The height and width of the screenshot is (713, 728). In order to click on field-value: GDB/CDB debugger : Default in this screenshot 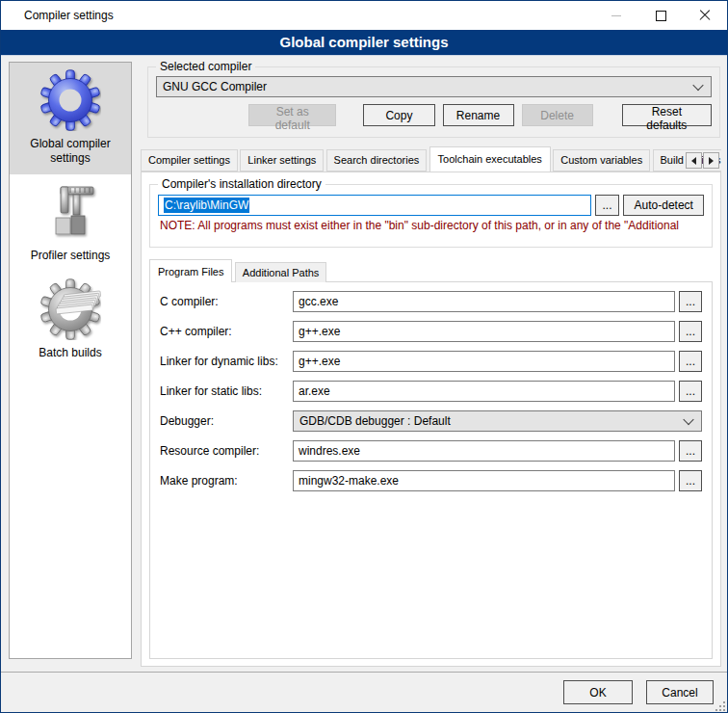, I will do `click(376, 421)`.